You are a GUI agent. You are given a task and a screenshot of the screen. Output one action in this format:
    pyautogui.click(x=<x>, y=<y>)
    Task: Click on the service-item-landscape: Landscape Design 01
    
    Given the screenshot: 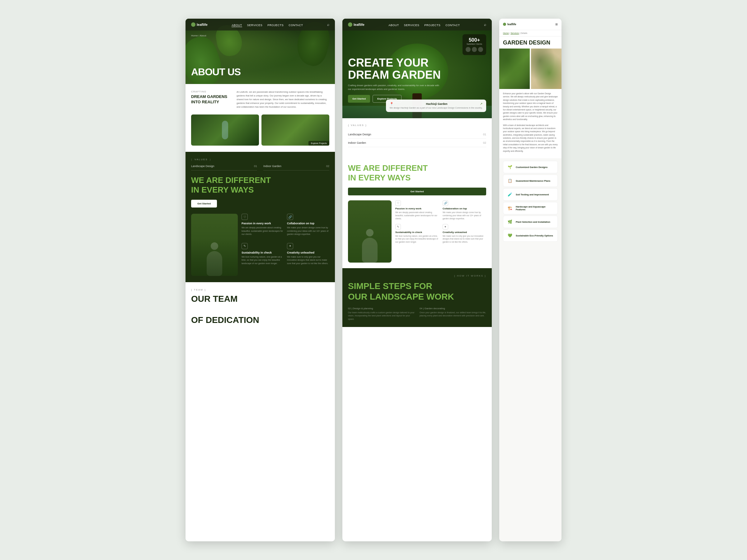 What is the action you would take?
    pyautogui.click(x=224, y=167)
    